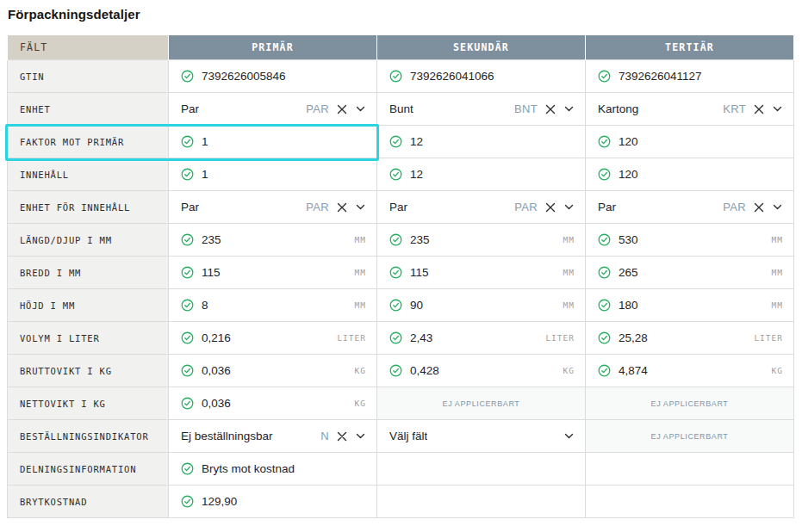 The width and height of the screenshot is (802, 532). What do you see at coordinates (401, 109) in the screenshot?
I see `table-row: ENHETParPARBuntBNTKartongKRT` at bounding box center [401, 109].